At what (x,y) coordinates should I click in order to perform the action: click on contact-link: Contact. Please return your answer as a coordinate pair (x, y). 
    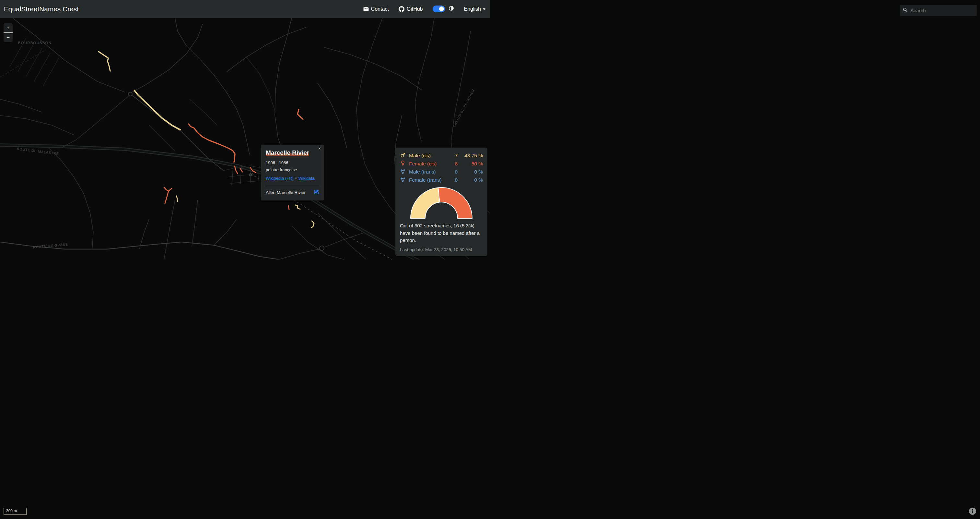
    Looking at the image, I should click on (376, 9).